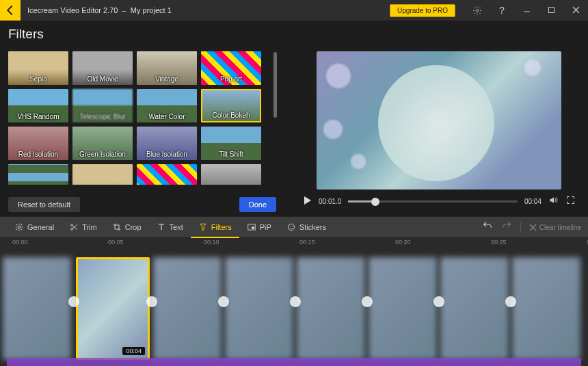 Image resolution: width=588 pixels, height=366 pixels. What do you see at coordinates (507, 226) in the screenshot?
I see `redo-icon` at bounding box center [507, 226].